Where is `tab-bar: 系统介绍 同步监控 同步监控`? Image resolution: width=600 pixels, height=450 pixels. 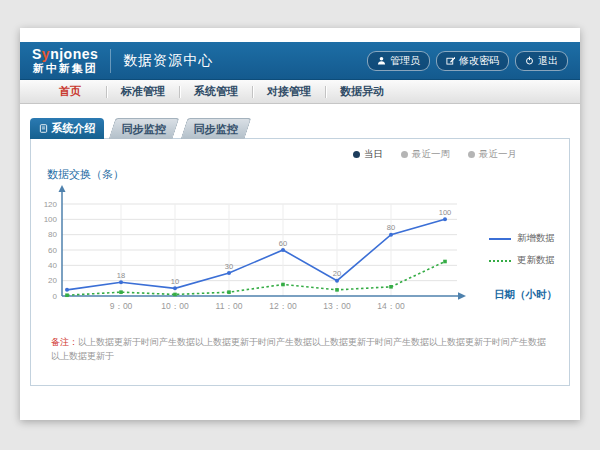
tab-bar: 系统介绍 同步监控 同步监控 is located at coordinates (300, 128).